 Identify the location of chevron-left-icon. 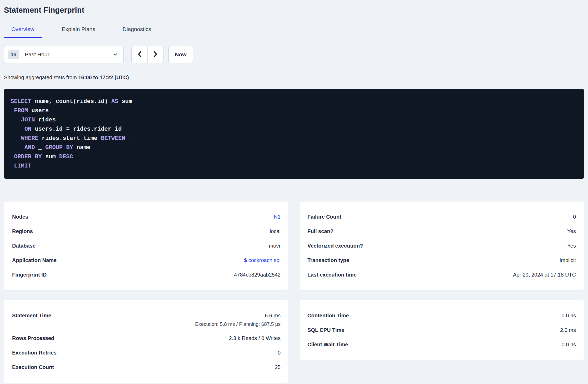
(139, 55).